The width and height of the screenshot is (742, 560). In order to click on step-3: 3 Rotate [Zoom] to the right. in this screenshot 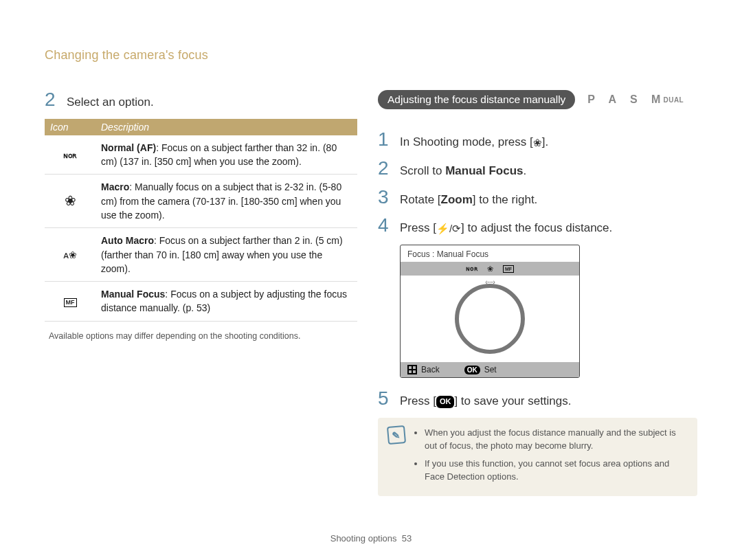, I will do `click(537, 198)`.